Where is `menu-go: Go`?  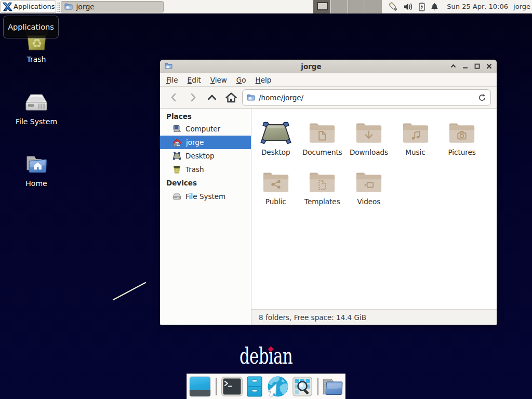 menu-go: Go is located at coordinates (241, 80).